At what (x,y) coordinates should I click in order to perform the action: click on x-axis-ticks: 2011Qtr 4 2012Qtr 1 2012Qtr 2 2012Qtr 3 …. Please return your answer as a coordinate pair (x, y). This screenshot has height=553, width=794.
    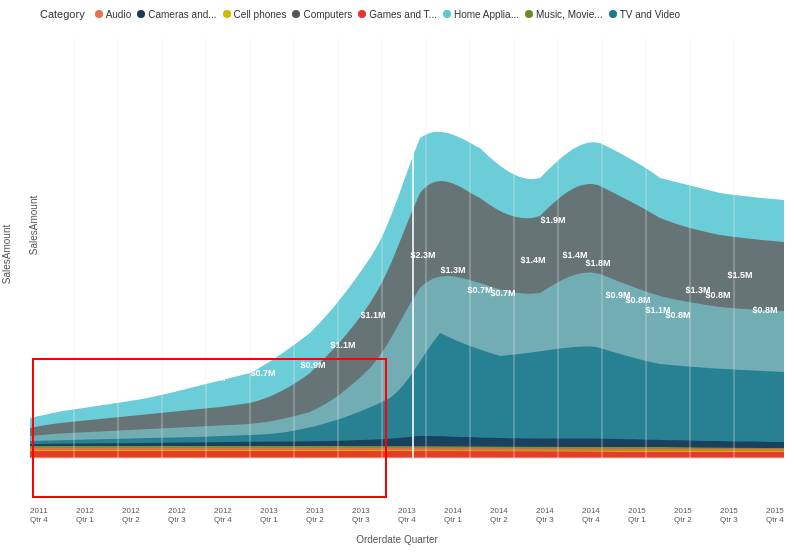
    Looking at the image, I should click on (407, 516).